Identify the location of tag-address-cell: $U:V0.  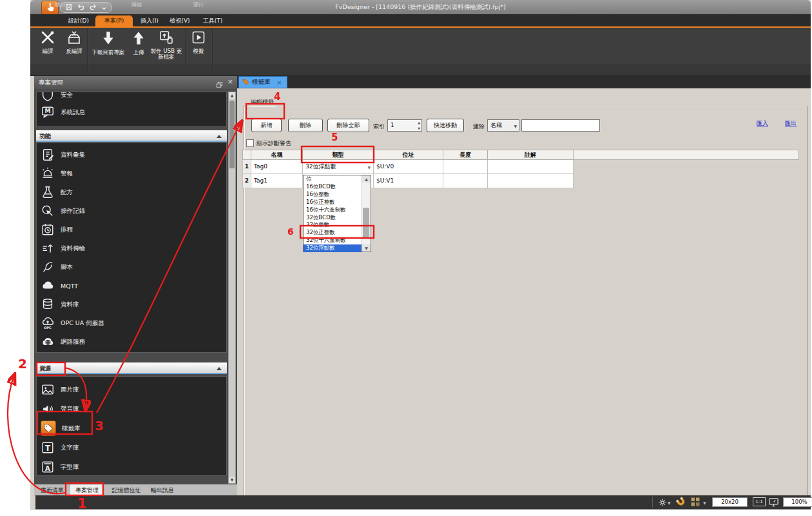
(409, 167).